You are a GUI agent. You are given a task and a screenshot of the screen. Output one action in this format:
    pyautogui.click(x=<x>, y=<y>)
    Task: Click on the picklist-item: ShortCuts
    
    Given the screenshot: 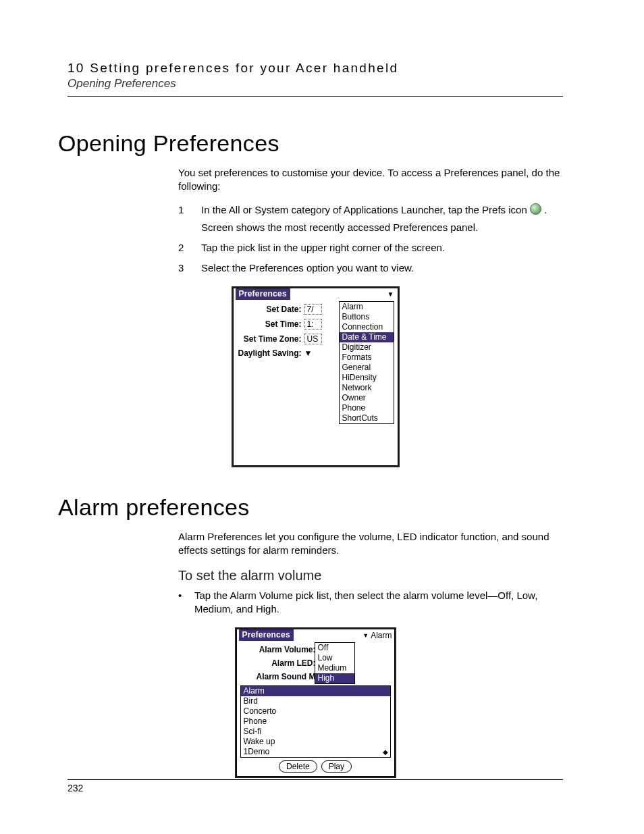 What is the action you would take?
    pyautogui.click(x=367, y=419)
    